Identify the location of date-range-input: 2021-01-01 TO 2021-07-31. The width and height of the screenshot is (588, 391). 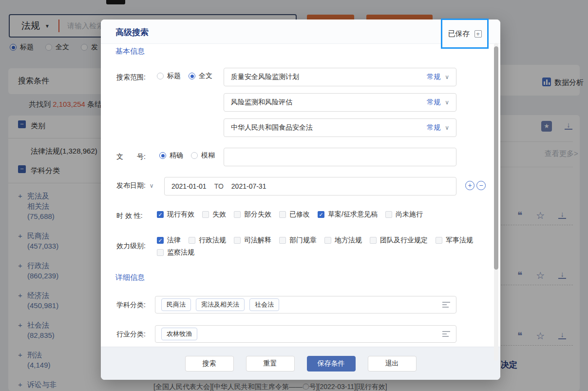
(310, 186).